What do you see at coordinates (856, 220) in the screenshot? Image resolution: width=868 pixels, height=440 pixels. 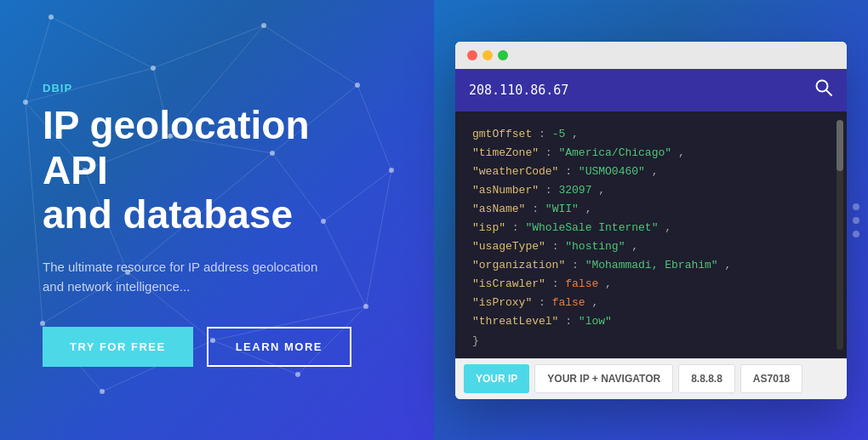 I see `right-decoration` at bounding box center [856, 220].